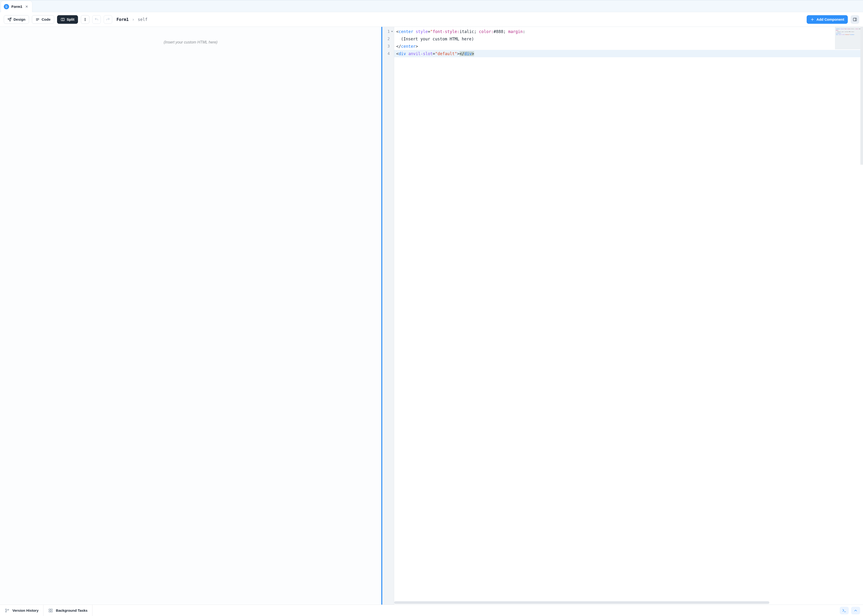  Describe the element at coordinates (190, 322) in the screenshot. I see `preview-placeholder: (Insert your custom HTML here)` at that location.